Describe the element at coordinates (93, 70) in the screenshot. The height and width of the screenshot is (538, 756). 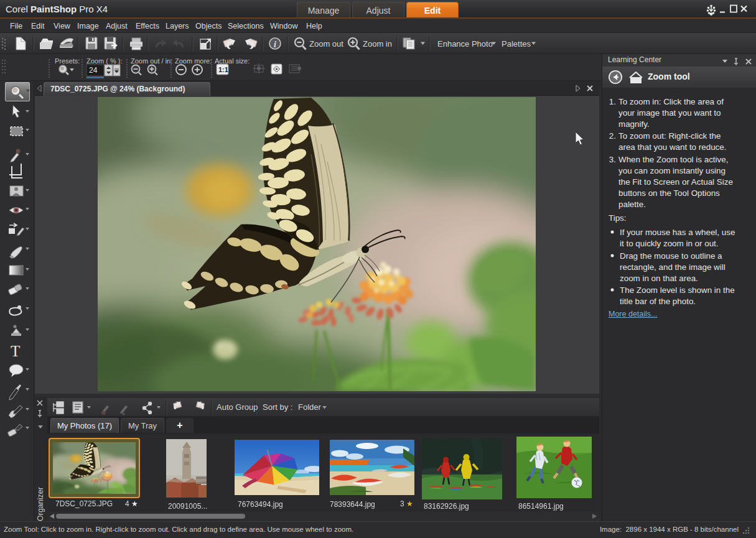
I see `svg-text: 24` at that location.